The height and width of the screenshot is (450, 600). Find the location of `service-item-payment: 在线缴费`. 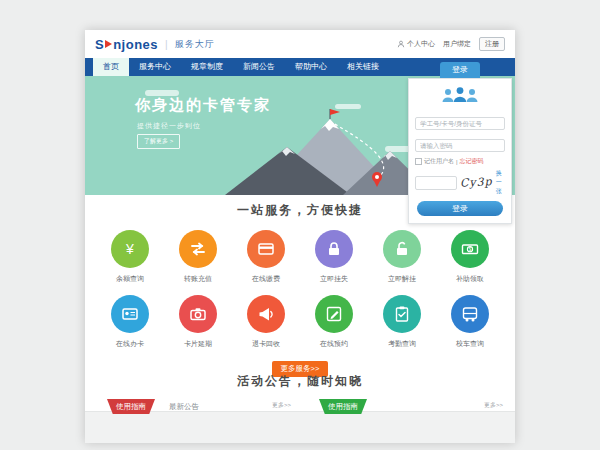

service-item-payment: 在线缴费 is located at coordinates (266, 257).